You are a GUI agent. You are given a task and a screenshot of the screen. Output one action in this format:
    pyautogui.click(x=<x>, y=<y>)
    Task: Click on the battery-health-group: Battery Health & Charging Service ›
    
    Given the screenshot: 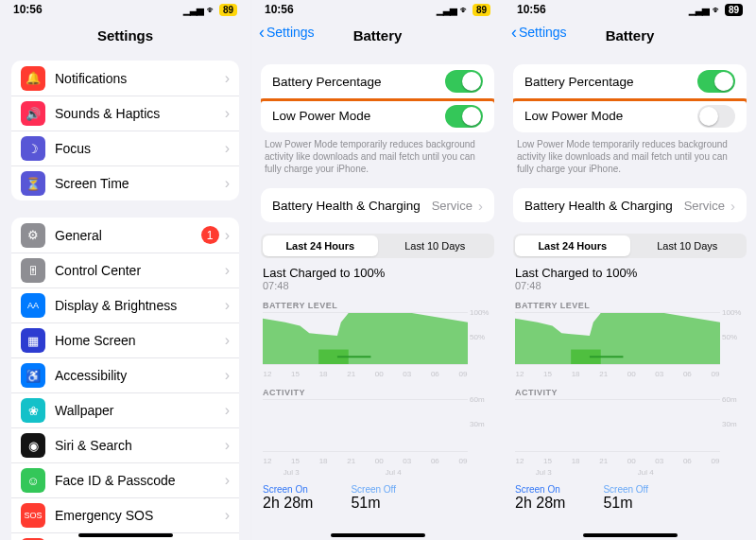 What is the action you would take?
    pyautogui.click(x=629, y=205)
    